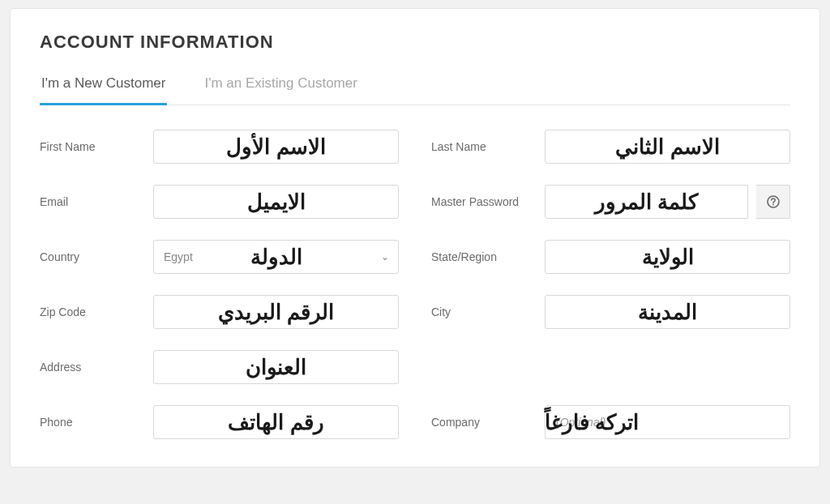 This screenshot has width=830, height=504. What do you see at coordinates (92, 257) in the screenshot?
I see `label-country: Country` at bounding box center [92, 257].